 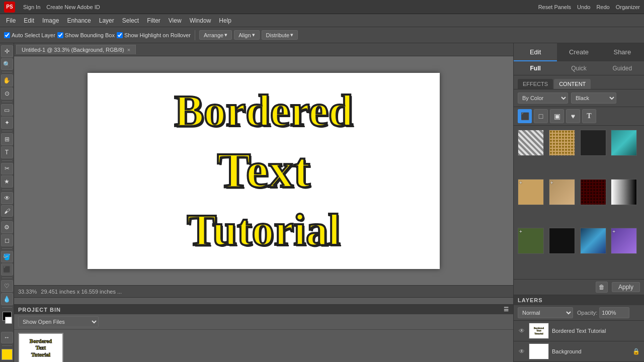 I want to click on redo-btn: Redo, so click(x=603, y=7).